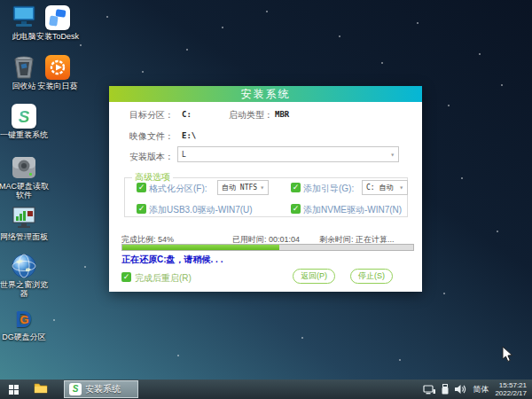 Image resolution: width=532 pixels, height=399 pixels. I want to click on desktop-icon-world-window-browser: 世界之窗浏览器, so click(26, 275).